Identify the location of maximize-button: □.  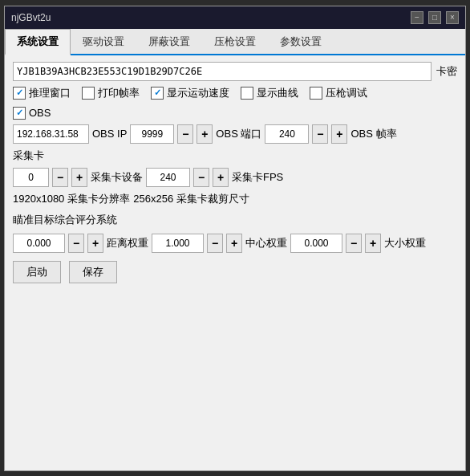
(435, 18).